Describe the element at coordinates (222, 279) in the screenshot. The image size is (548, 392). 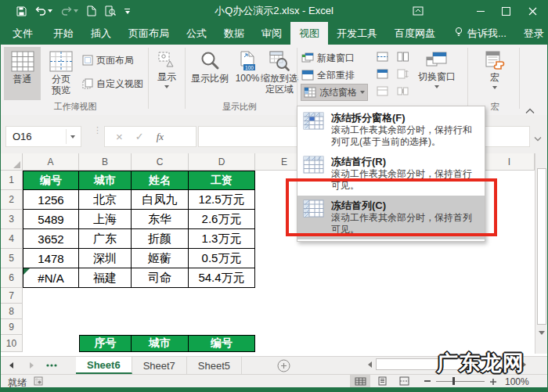
I see `cell-d6: 54.4万元` at that location.